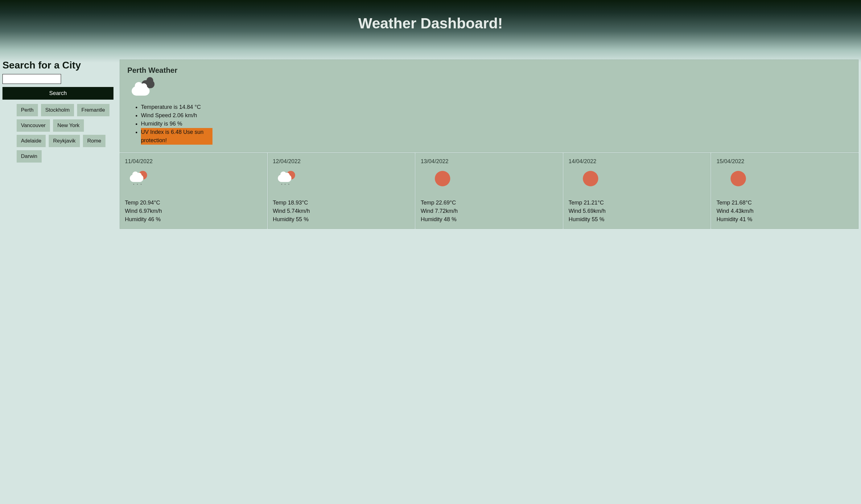 The image size is (861, 504). What do you see at coordinates (785, 161) in the screenshot?
I see `forecast-date: 15/04/2022` at bounding box center [785, 161].